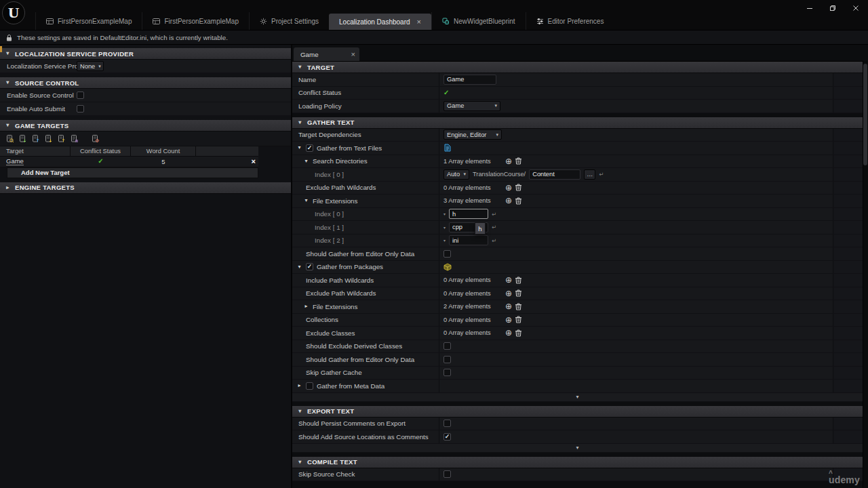  What do you see at coordinates (578, 386) in the screenshot?
I see `row-gather-from-meta-data: ▸ Gather from Meta Data` at bounding box center [578, 386].